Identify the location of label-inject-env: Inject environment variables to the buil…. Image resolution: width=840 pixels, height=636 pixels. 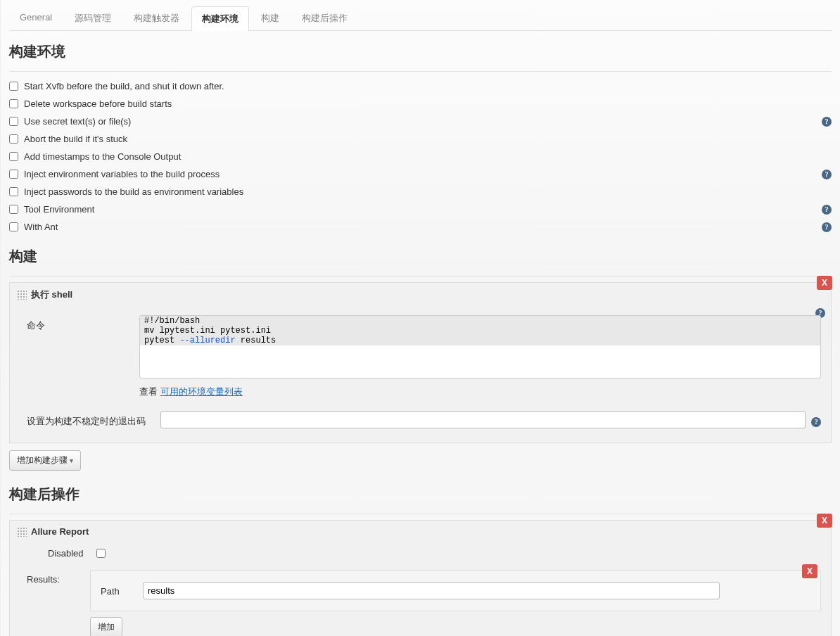
(423, 174).